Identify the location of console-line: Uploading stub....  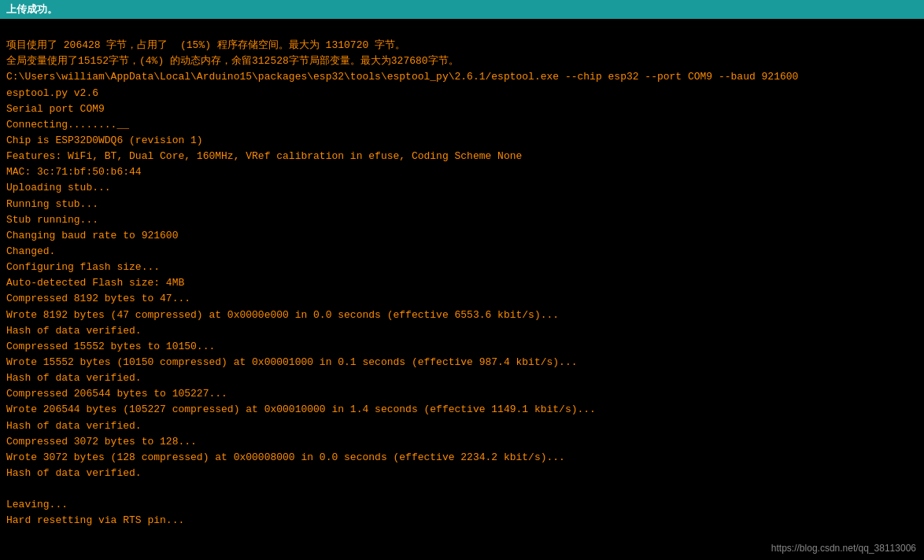
(462, 188).